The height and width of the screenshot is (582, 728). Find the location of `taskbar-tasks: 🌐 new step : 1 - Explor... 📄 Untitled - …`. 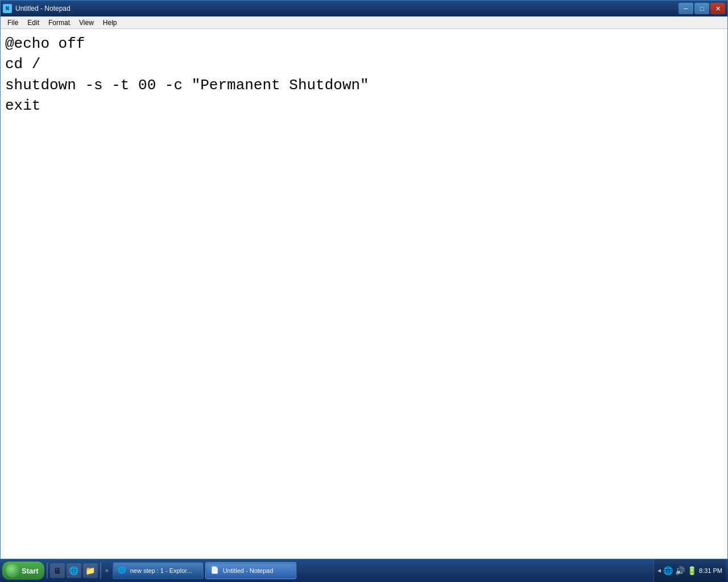

taskbar-tasks: 🌐 new step : 1 - Explor... 📄 Untitled - … is located at coordinates (382, 571).